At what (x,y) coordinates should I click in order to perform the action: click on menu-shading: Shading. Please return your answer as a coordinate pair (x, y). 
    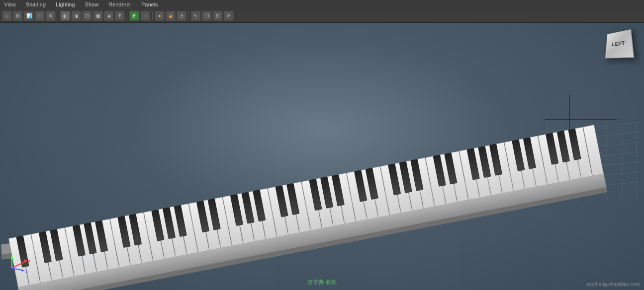
    Looking at the image, I should click on (36, 4).